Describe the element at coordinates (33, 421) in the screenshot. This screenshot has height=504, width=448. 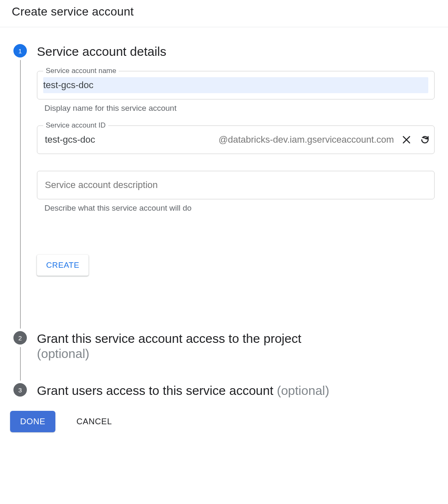
I see `done-button: DONE` at that location.